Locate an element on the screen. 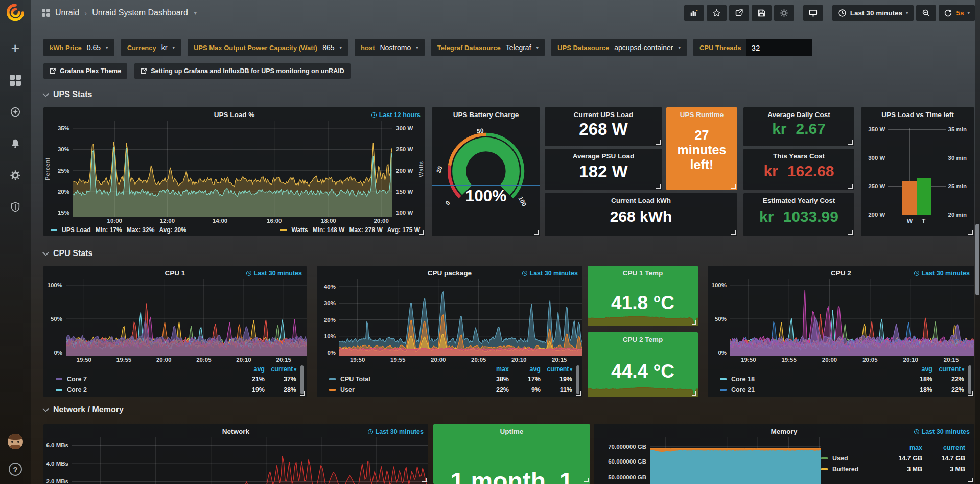  dashboard-grid-icon is located at coordinates (46, 13).